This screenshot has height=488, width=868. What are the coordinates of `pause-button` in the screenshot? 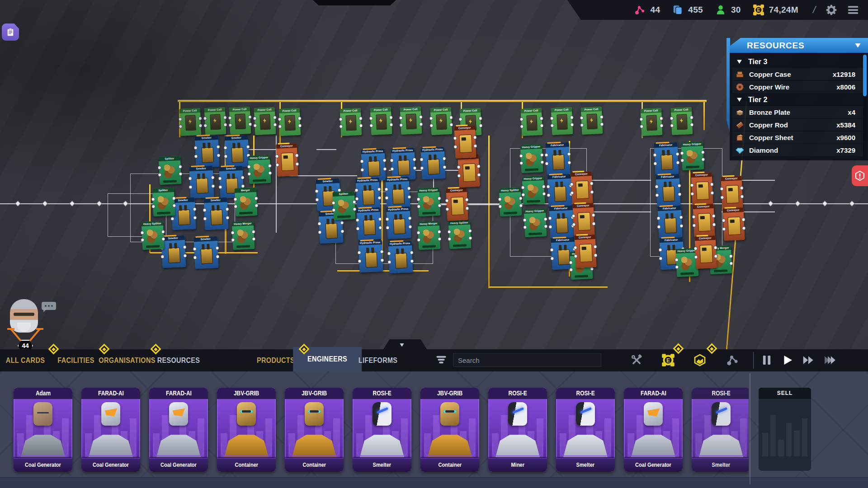 It's located at (767, 361).